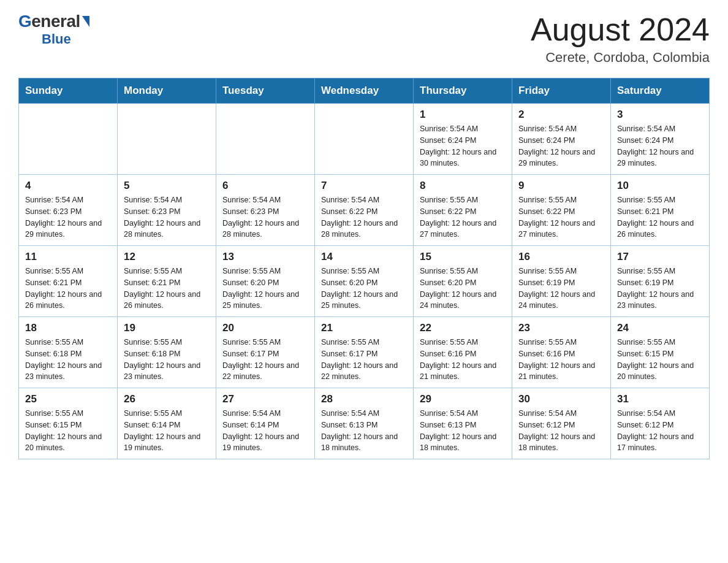  Describe the element at coordinates (463, 282) in the screenshot. I see `calendar-cell: 15Sunrise: 5:55 AMSunset: 6:20 PMDayligh…` at that location.